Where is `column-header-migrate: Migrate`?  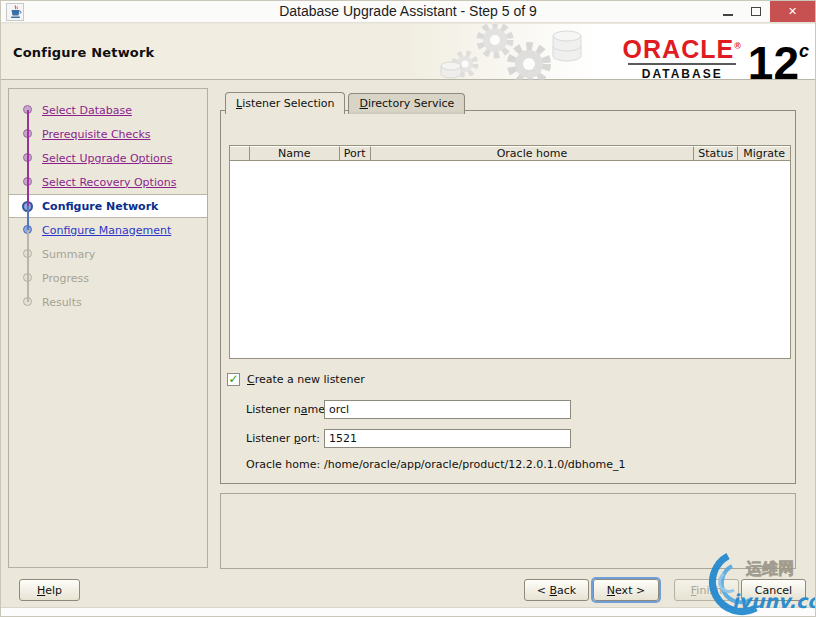
column-header-migrate: Migrate is located at coordinates (764, 153).